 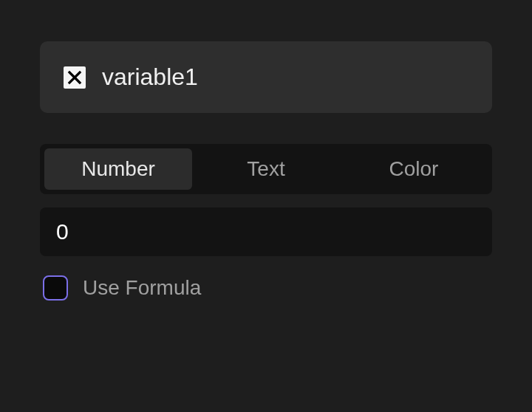 What do you see at coordinates (266, 232) in the screenshot?
I see `variable-value-input` at bounding box center [266, 232].